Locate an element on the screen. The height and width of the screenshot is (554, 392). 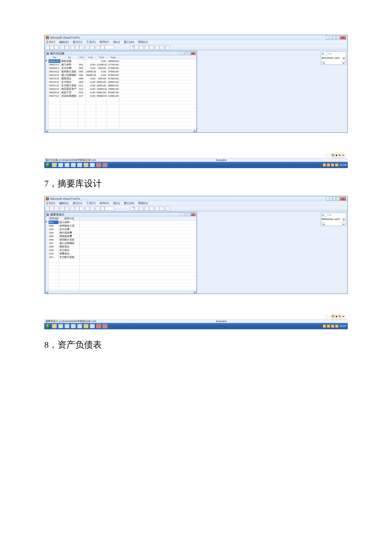
tb-copy-icon is located at coordinates (77, 209).